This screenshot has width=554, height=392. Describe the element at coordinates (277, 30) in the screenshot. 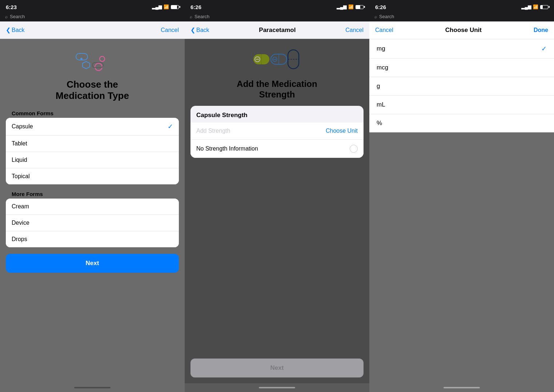

I see `nav-bar-2: ❮ Back Paracetamol Cancel` at that location.